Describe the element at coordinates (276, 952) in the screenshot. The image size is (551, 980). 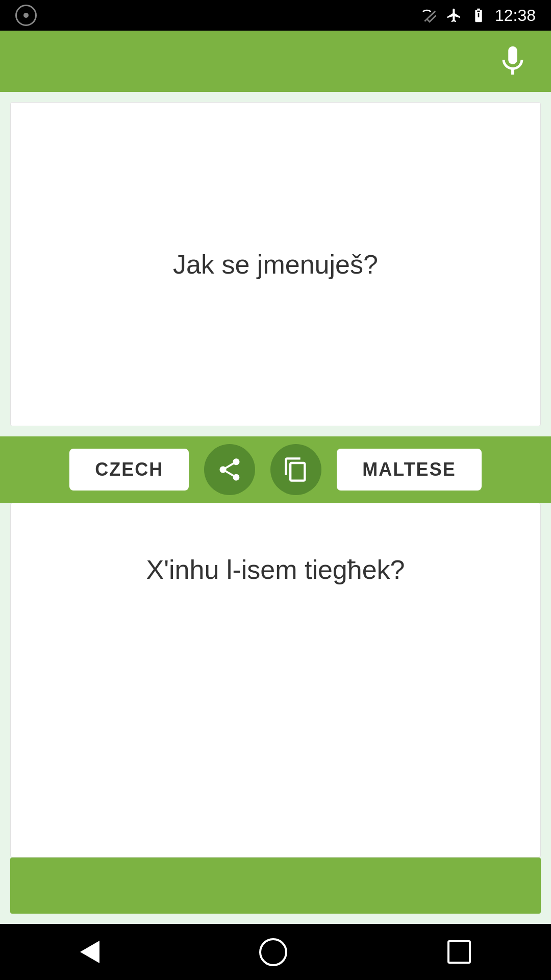
I see `nav-bar` at that location.